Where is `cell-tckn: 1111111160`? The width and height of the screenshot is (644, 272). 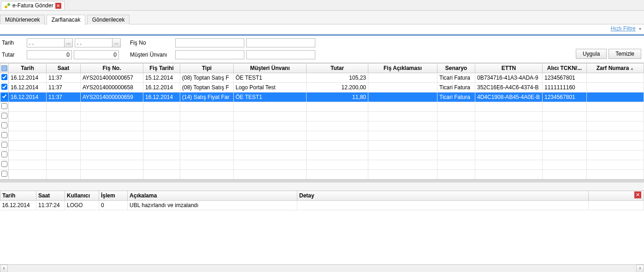 cell-tckn: 1111111160 is located at coordinates (565, 87).